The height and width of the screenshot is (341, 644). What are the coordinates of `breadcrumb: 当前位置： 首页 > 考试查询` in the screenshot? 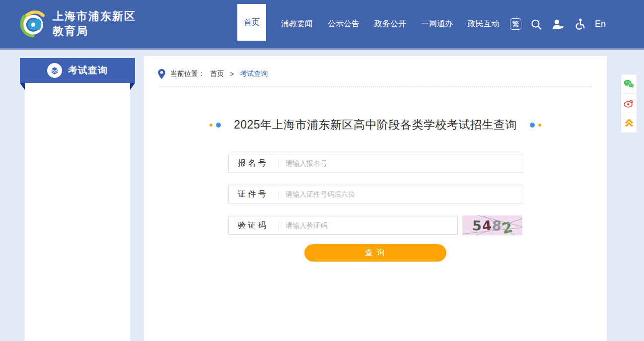 It's located at (375, 68).